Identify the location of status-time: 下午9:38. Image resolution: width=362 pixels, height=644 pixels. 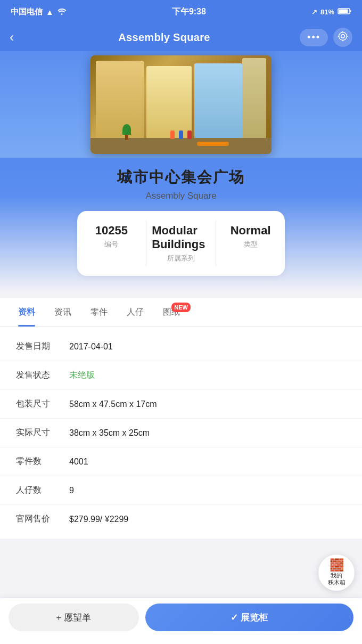
(189, 12).